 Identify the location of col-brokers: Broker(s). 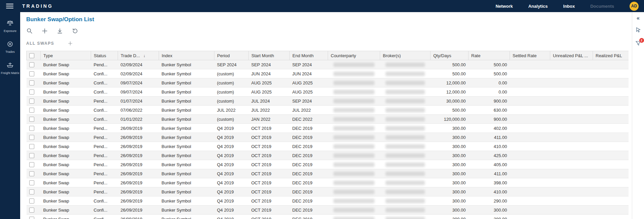
(405, 56).